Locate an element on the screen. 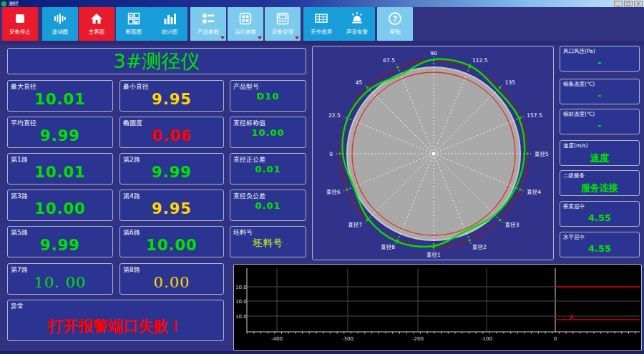  status-value-link: 速度 is located at coordinates (600, 158).